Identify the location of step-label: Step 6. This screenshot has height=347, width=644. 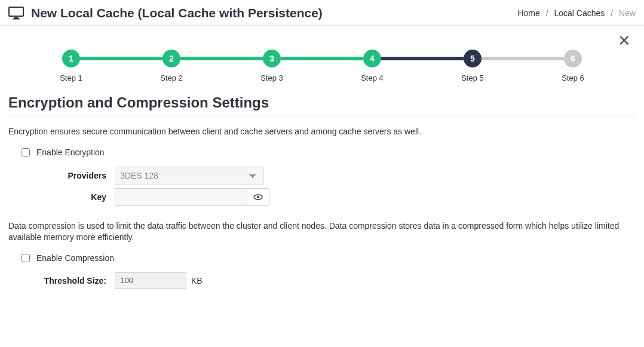
(573, 78).